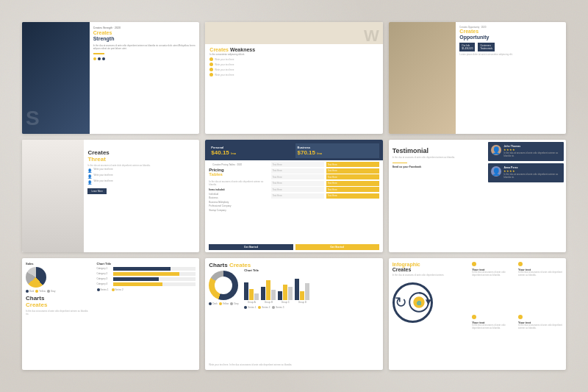 The height and width of the screenshot is (392, 588). What do you see at coordinates (353, 202) in the screenshot?
I see `col-business: Text Here Text Here Text Here Text Here …` at bounding box center [353, 202].